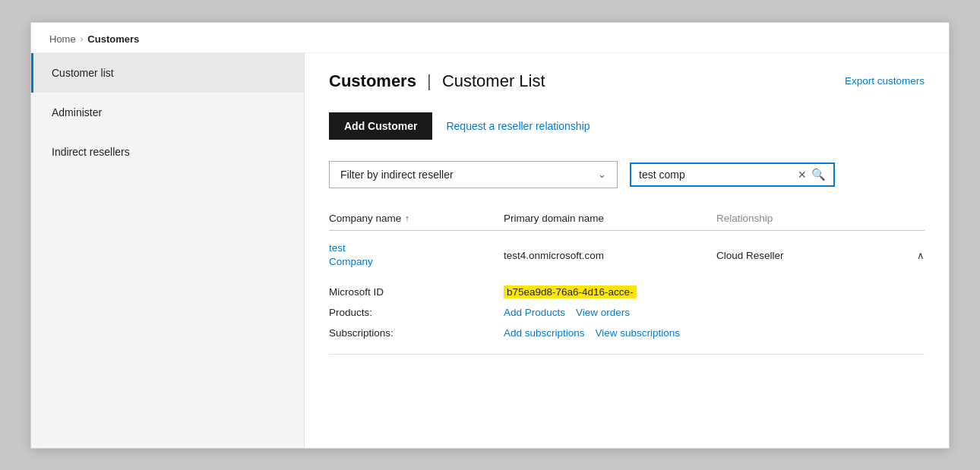  What do you see at coordinates (805, 219) in the screenshot?
I see `column-relationship: Relationship` at bounding box center [805, 219].